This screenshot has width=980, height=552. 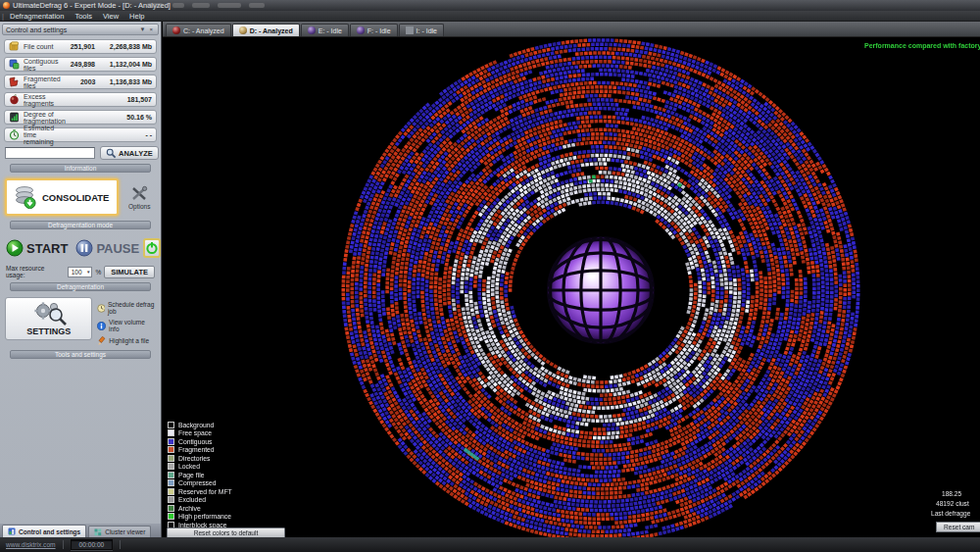 What do you see at coordinates (44, 531) in the screenshot?
I see `tab-control-and-settings: Control and settings` at bounding box center [44, 531].